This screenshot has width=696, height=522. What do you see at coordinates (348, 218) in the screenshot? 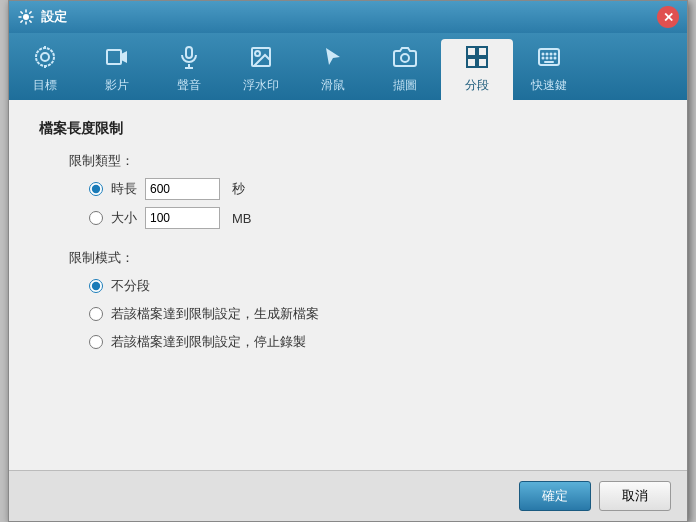
I see `size-radio-row: 大小 MB` at bounding box center [348, 218].